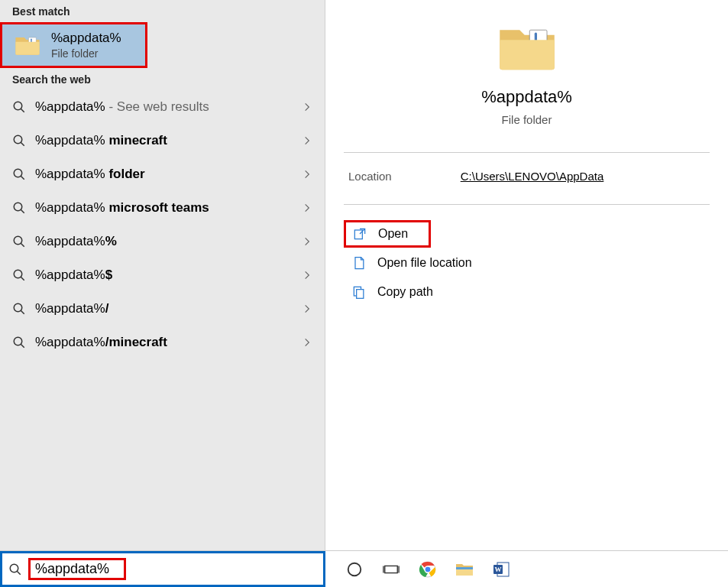 Image resolution: width=728 pixels, height=587 pixels. Describe the element at coordinates (168, 107) in the screenshot. I see `web-result-label: %appdata% - See web results` at that location.